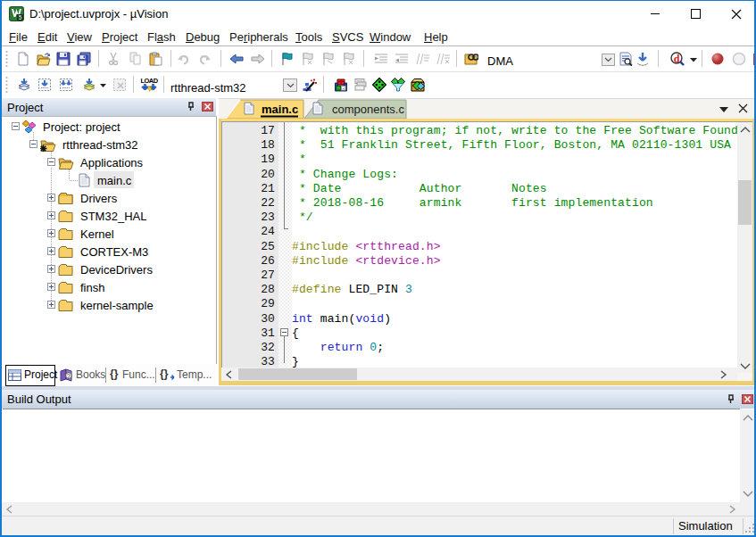 The height and width of the screenshot is (537, 756). What do you see at coordinates (677, 59) in the screenshot?
I see `svg-text: d` at bounding box center [677, 59].